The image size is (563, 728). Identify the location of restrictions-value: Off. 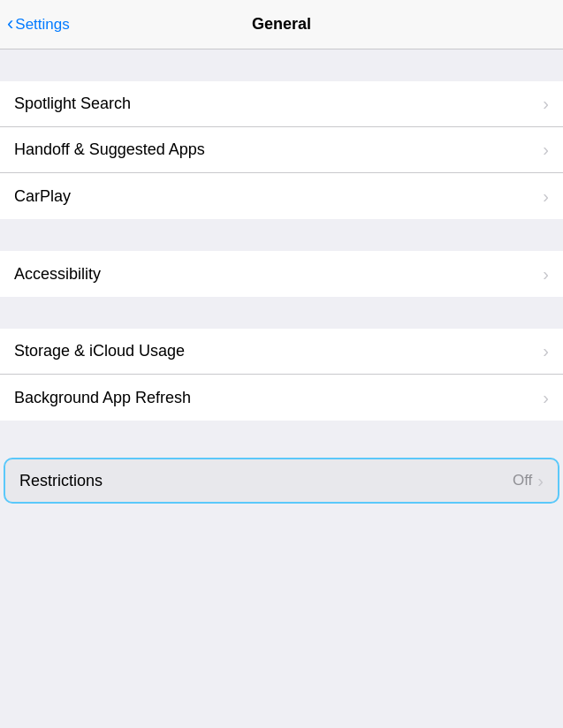
(522, 481).